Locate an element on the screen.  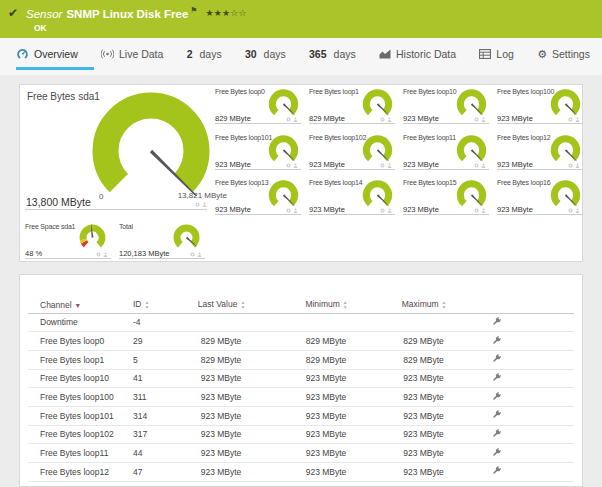
channel-name: Free Bytes loop11 is located at coordinates (80, 454).